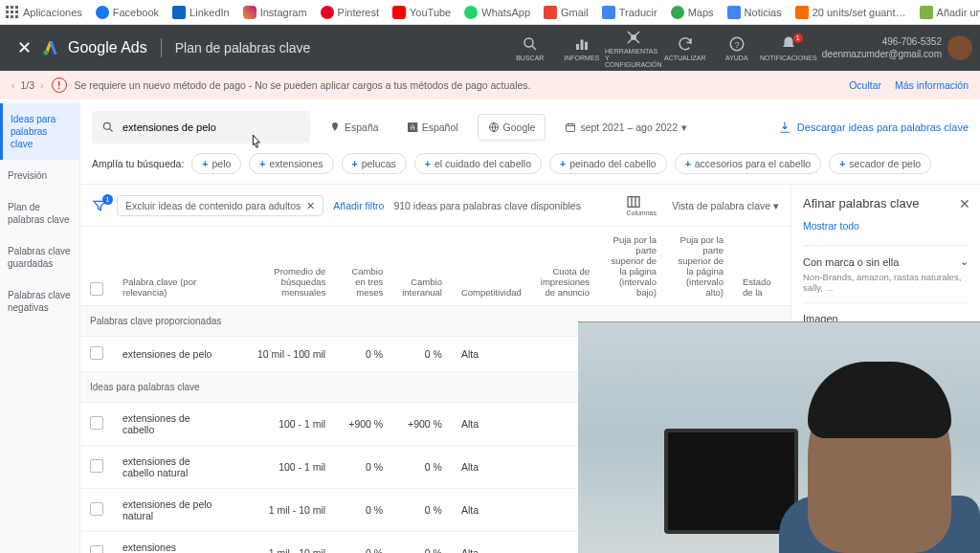 Image resolution: width=980 pixels, height=553 pixels. I want to click on account-info: 496-706-5352 deenmazumder@gmail.com, so click(882, 48).